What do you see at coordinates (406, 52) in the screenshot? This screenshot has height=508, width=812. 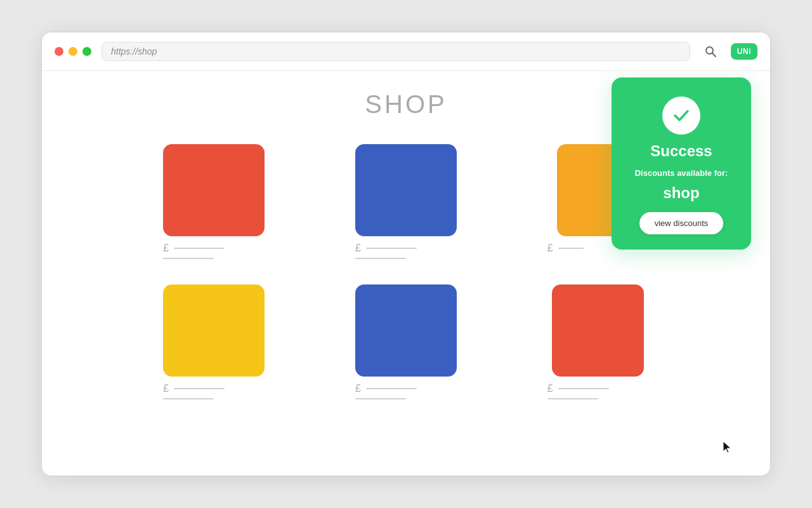 I see `title-bar: https://shop UNi` at bounding box center [406, 52].